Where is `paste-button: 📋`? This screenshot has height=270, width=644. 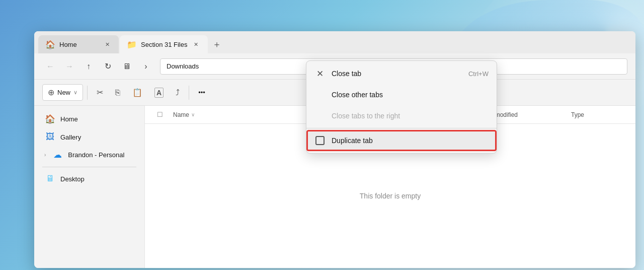
paste-button: 📋 is located at coordinates (137, 93).